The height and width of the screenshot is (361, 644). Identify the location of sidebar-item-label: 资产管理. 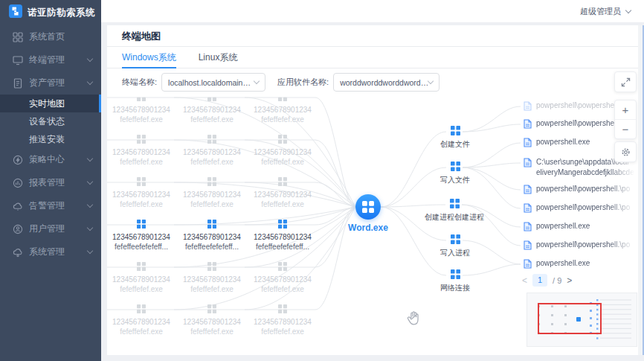
(47, 83).